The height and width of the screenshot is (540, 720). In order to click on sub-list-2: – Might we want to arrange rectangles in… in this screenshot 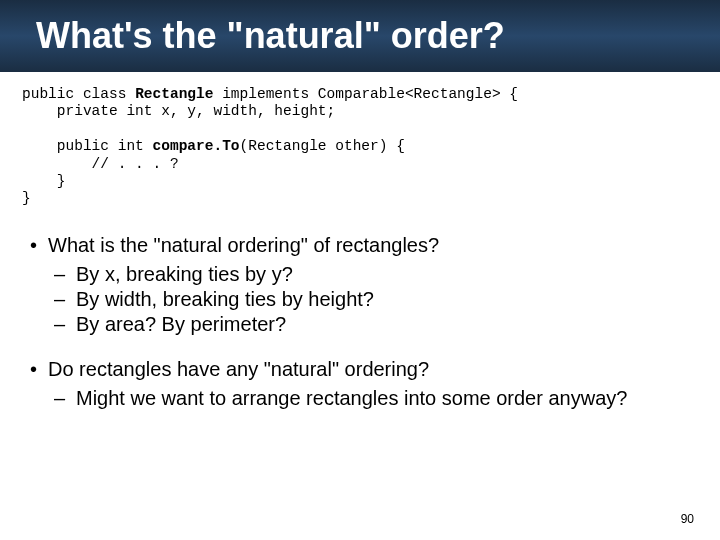, I will do `click(360, 398)`.